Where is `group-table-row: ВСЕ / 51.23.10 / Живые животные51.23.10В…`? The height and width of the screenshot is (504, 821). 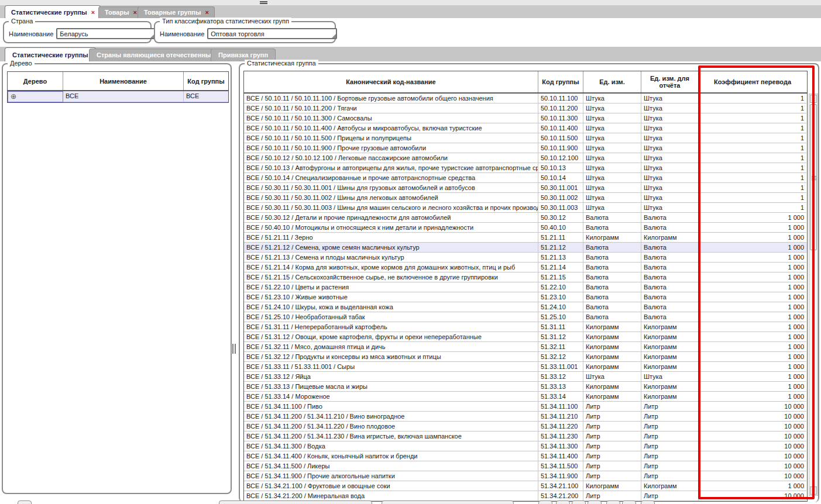
group-table-row: ВСЕ / 51.23.10 / Живые животные51.23.10В… is located at coordinates (525, 297).